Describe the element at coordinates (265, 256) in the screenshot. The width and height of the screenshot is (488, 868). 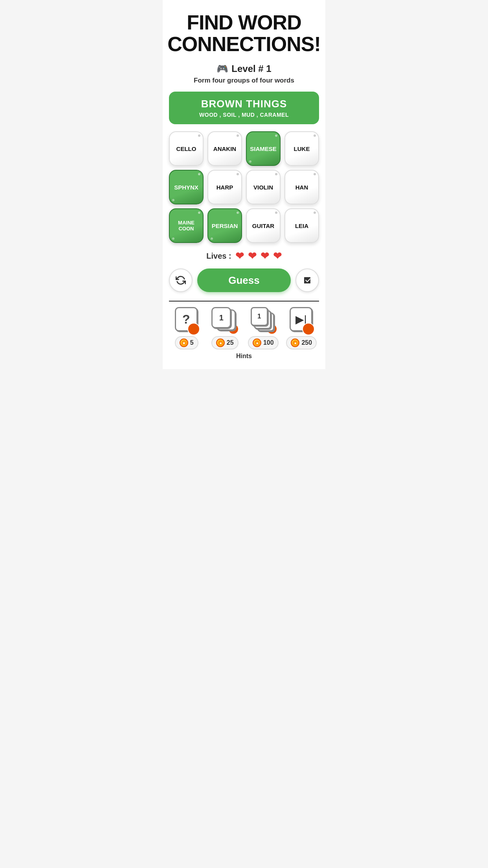
I see `heart-3: ❤` at that location.